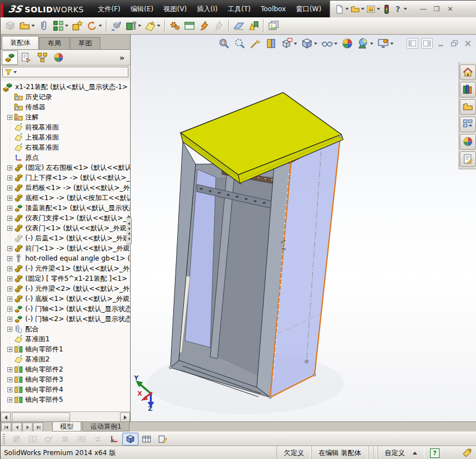 The image size is (476, 459). What do you see at coordinates (65, 248) in the screenshot?
I see `feature-tree-item: 前门<1> -> (默认<<默认>_外观 显` at bounding box center [65, 248].